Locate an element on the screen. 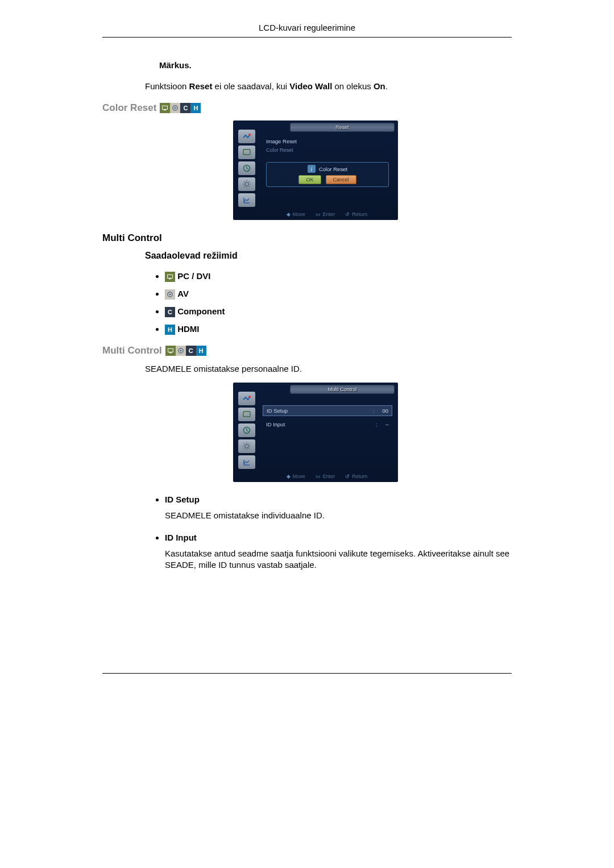 The image size is (614, 868). osd-row-color-reset: Color Reset is located at coordinates (327, 150).